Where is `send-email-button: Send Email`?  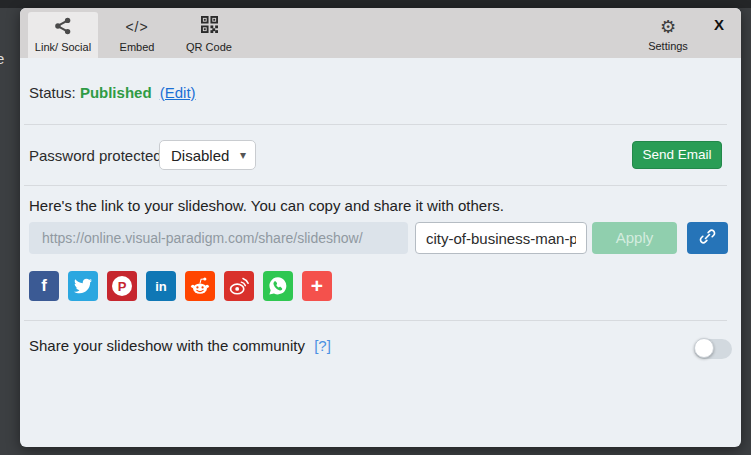 send-email-button: Send Email is located at coordinates (677, 155).